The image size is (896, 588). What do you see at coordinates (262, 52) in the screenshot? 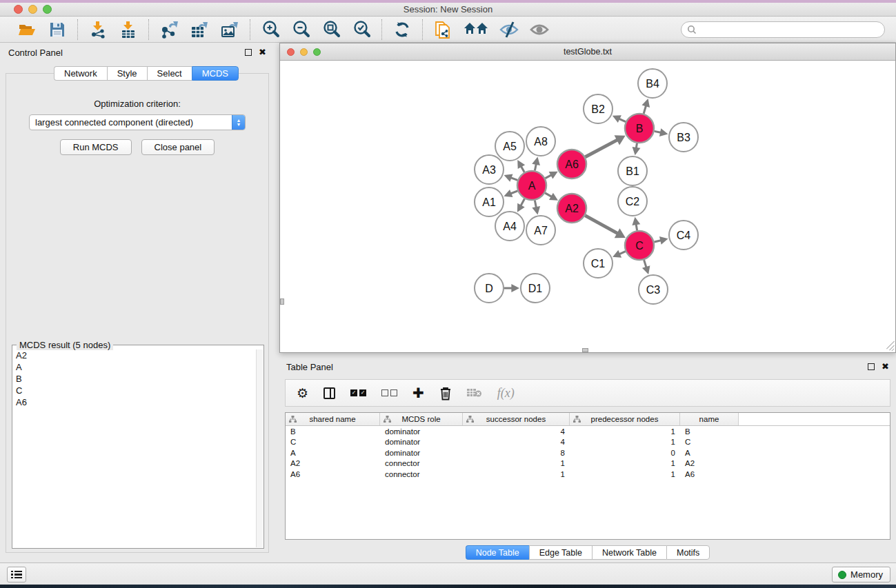
I see `close-panel-icon: ✖` at bounding box center [262, 52].